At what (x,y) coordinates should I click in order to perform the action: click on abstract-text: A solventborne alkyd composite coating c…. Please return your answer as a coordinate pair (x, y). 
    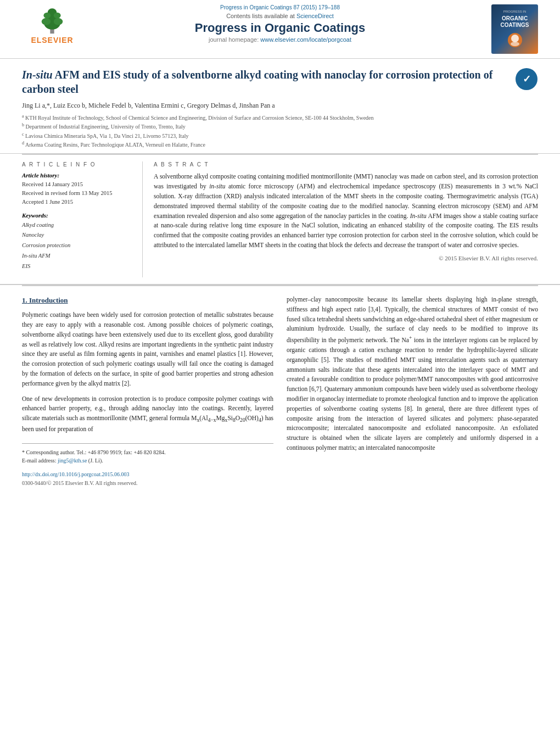
    Looking at the image, I should click on (346, 211).